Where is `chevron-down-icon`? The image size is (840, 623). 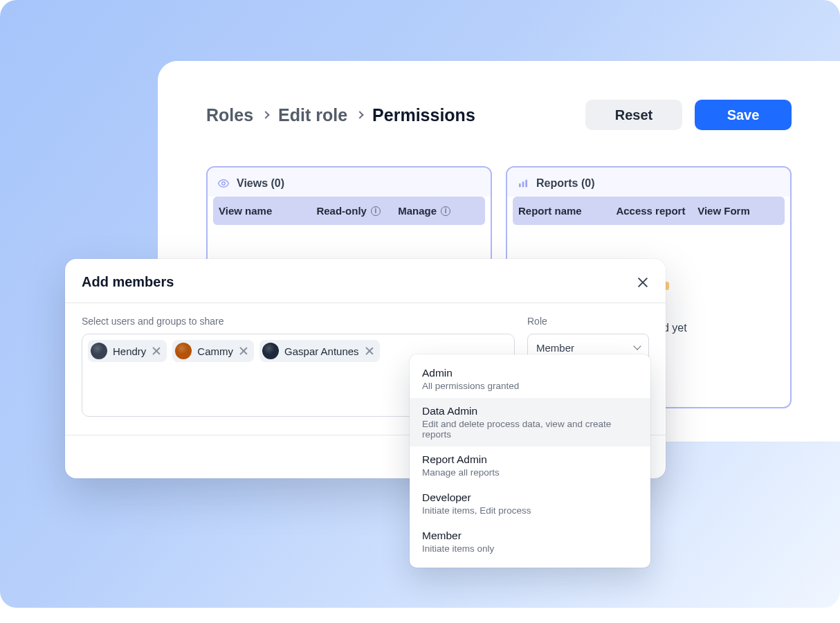
chevron-down-icon is located at coordinates (637, 346).